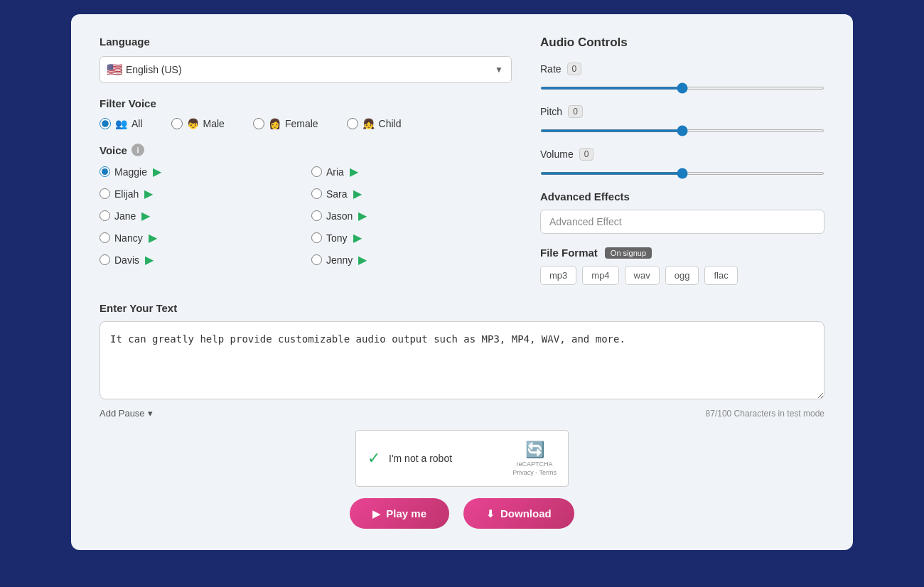 Image resolution: width=924 pixels, height=587 pixels. What do you see at coordinates (122, 414) in the screenshot?
I see `add-pause-label: Add Pause` at bounding box center [122, 414].